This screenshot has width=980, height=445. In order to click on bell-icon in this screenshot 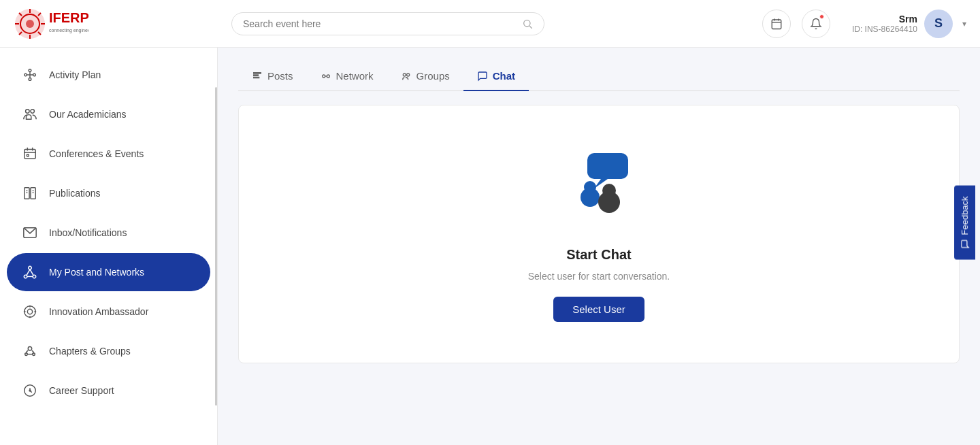, I will do `click(816, 24)`.